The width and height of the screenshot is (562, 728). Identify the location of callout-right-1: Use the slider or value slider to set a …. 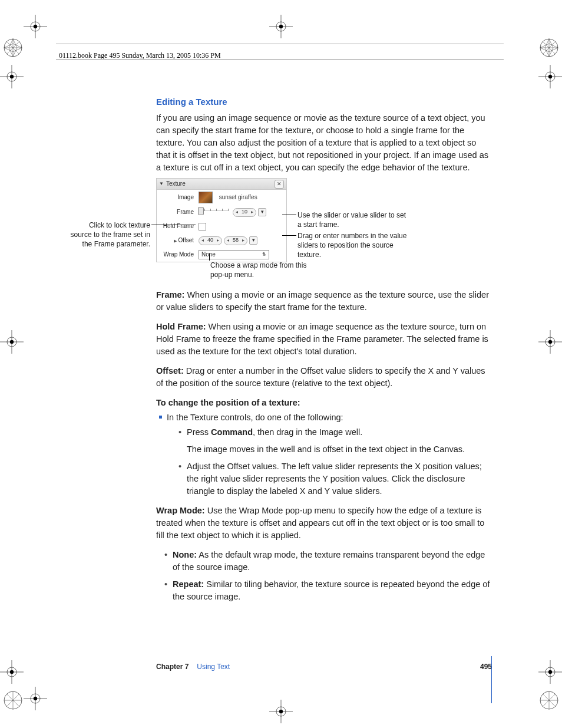
(353, 220).